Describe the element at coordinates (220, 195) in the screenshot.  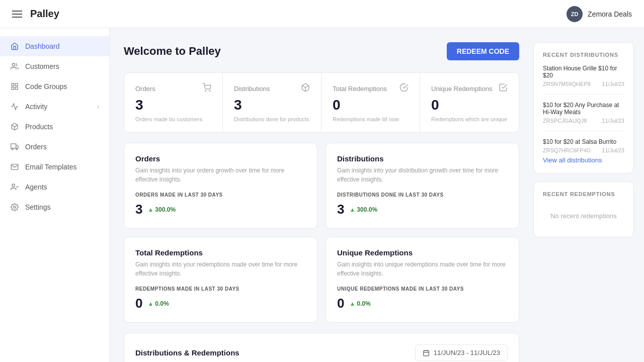
I see `insight-orders-label: ORDERS MADE IN LAST 30 DAYS` at that location.